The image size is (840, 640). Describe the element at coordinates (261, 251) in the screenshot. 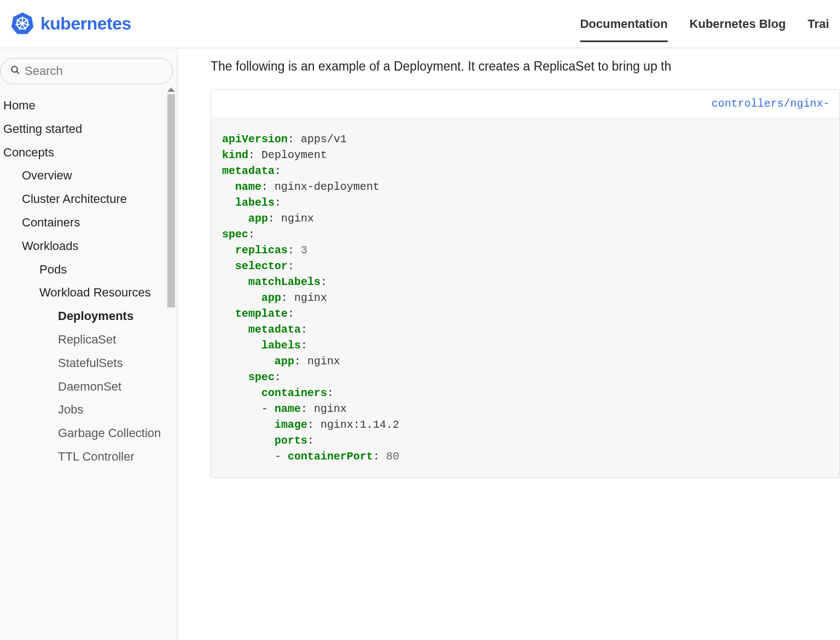

I see `yaml-key: replicas` at that location.